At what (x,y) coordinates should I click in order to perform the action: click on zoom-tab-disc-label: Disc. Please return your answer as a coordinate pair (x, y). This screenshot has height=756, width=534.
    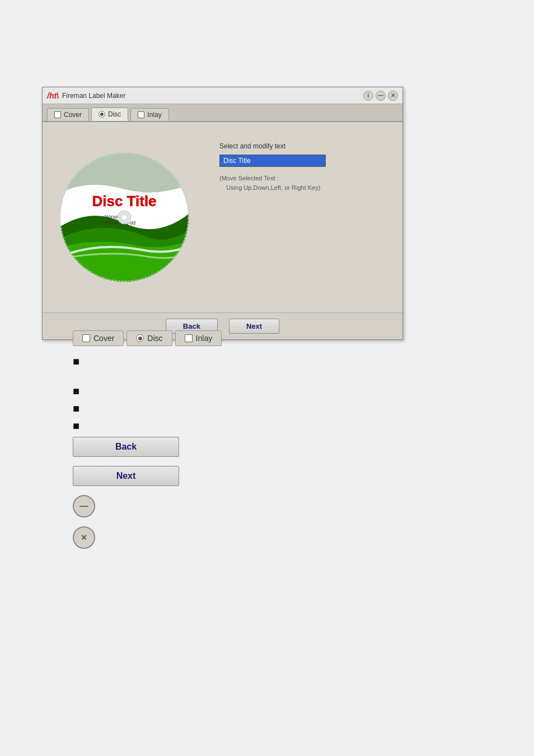
    Looking at the image, I should click on (154, 338).